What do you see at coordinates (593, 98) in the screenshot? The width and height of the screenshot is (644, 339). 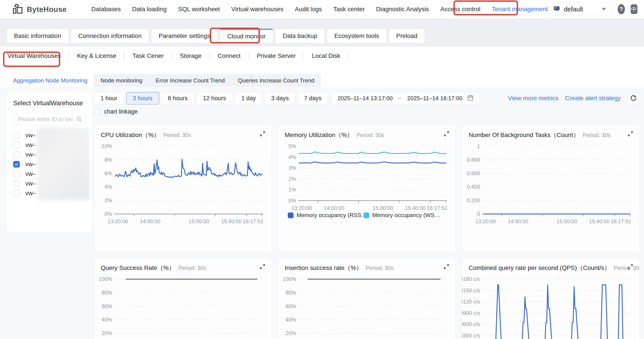 I see `create-alert-strategy-link: Create alert strategy` at bounding box center [593, 98].